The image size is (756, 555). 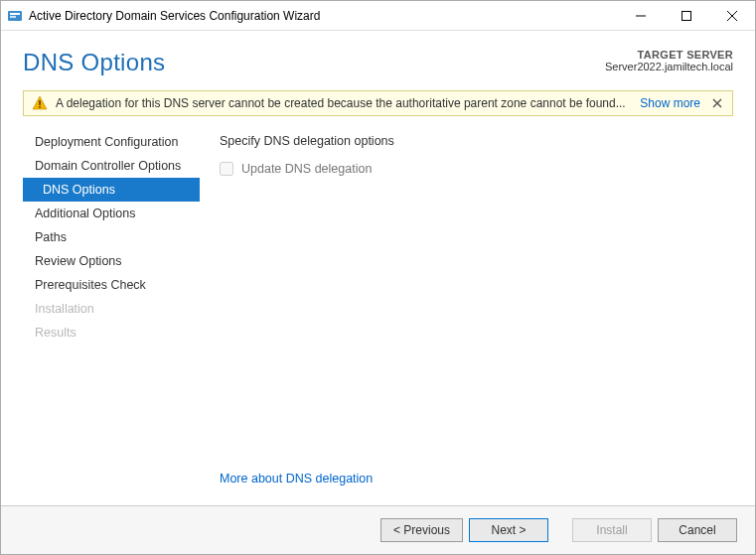 I want to click on footer: < Previous Next > Install Cancel, so click(x=378, y=530).